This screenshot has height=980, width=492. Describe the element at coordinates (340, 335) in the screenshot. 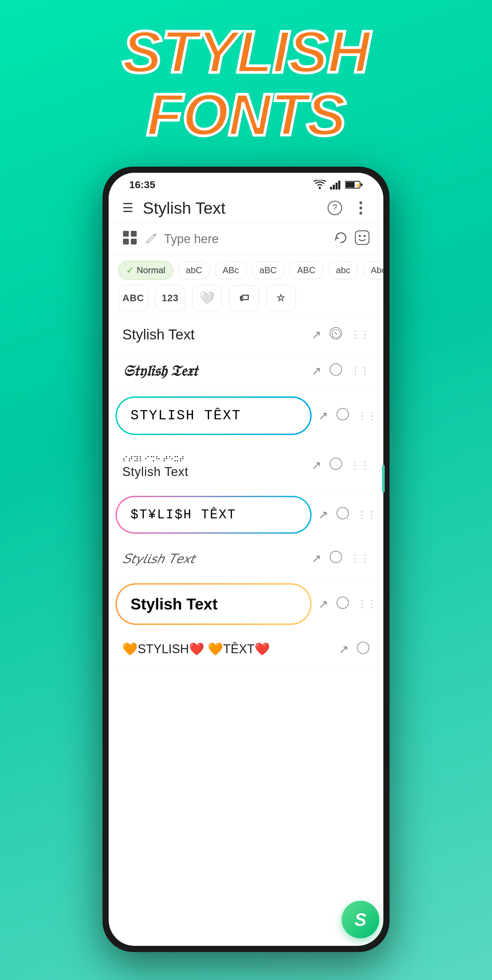

I see `text-item-1-actions: ↗ ⋮⋮` at that location.